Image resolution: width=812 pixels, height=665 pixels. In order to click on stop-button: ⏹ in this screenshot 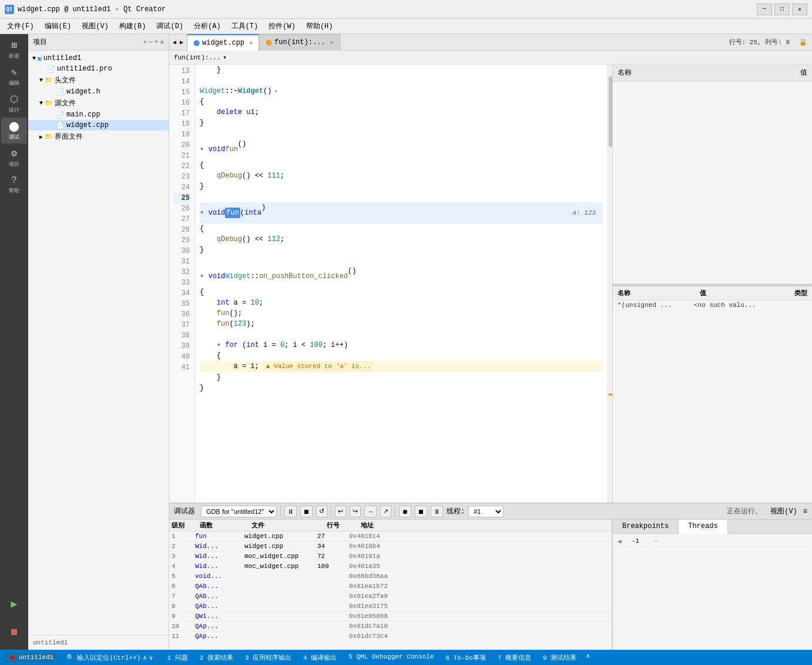, I will do `click(14, 632)`.